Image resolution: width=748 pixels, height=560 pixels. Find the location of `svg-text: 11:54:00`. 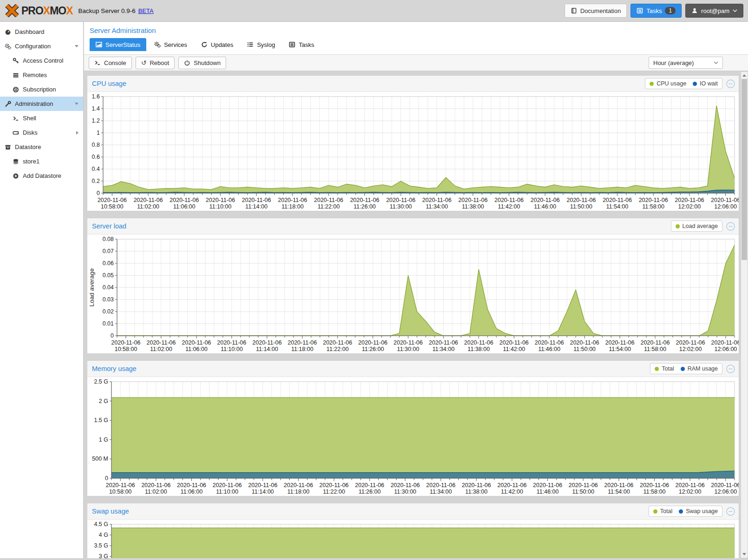

svg-text: 11:54:00 is located at coordinates (618, 207).